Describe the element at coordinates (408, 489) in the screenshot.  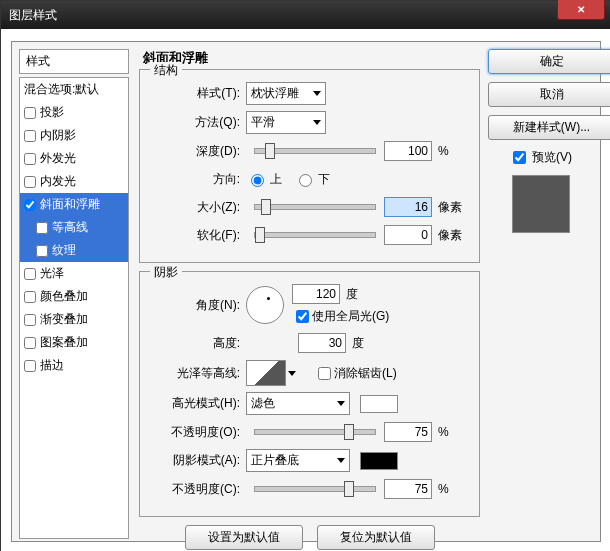
I see `shadow-opacity-input: 75` at that location.